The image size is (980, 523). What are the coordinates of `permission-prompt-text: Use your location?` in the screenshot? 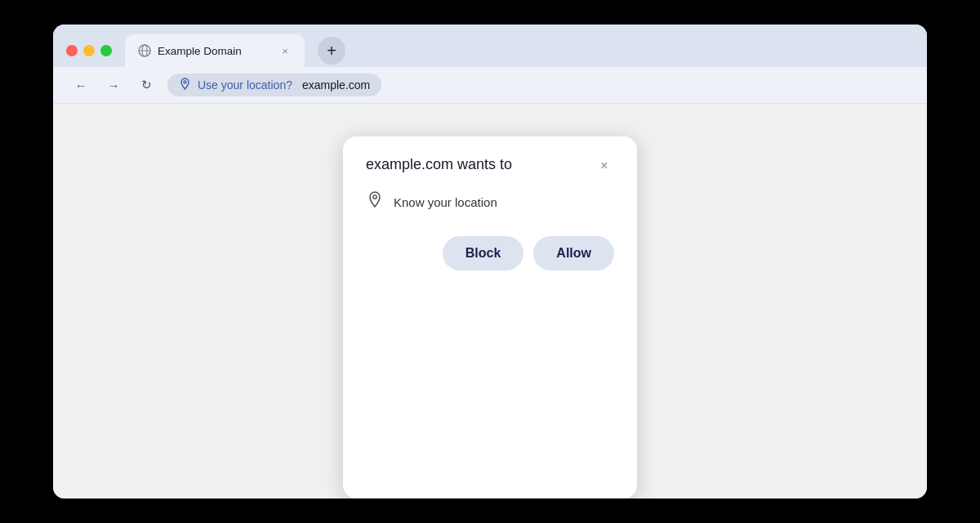 It's located at (245, 85).